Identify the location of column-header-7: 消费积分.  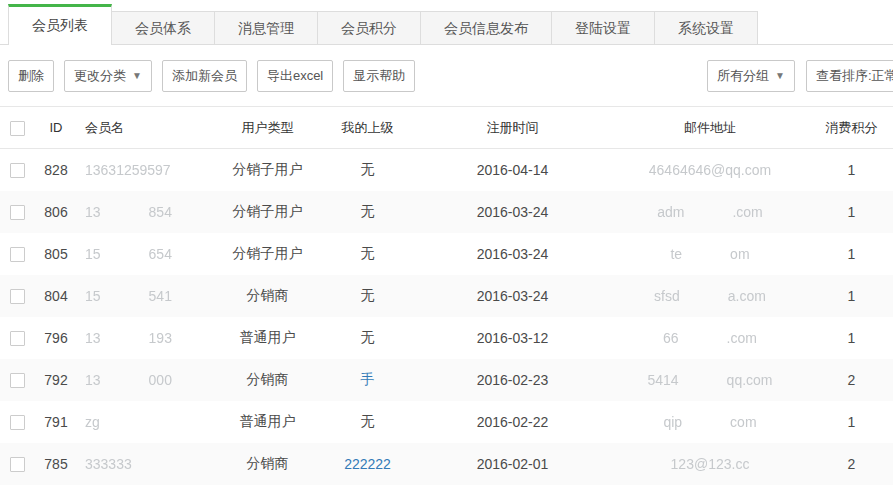
(846, 128).